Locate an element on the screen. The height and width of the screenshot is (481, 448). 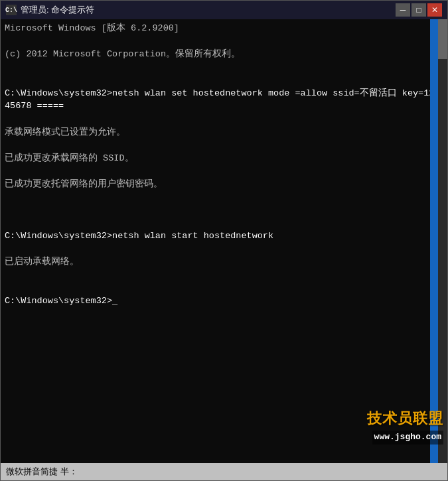
console-line: C:\Windows\system32>netsh wlan start hos… is located at coordinates (224, 236).